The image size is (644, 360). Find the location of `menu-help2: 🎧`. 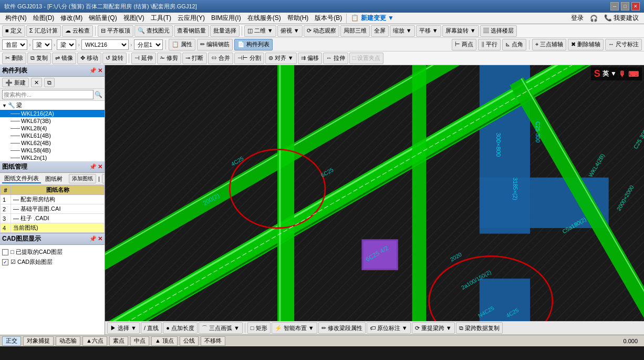

menu-help2: 🎧 is located at coordinates (594, 18).